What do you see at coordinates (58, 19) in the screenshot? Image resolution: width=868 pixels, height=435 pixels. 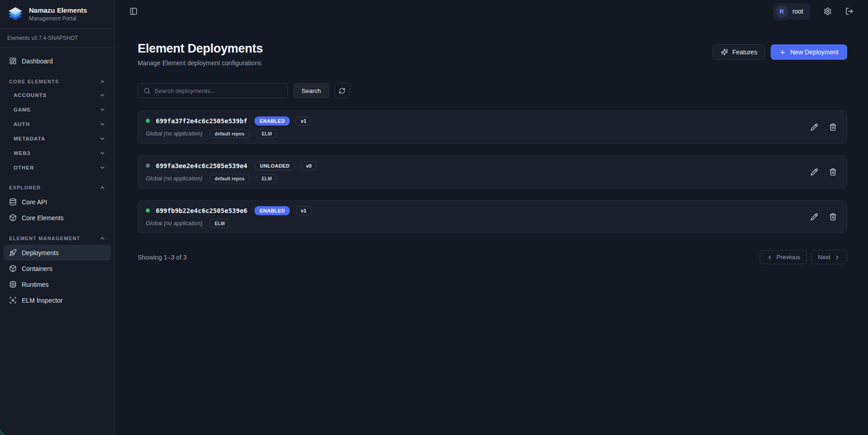 I see `app-tagline: Management Portal` at bounding box center [58, 19].